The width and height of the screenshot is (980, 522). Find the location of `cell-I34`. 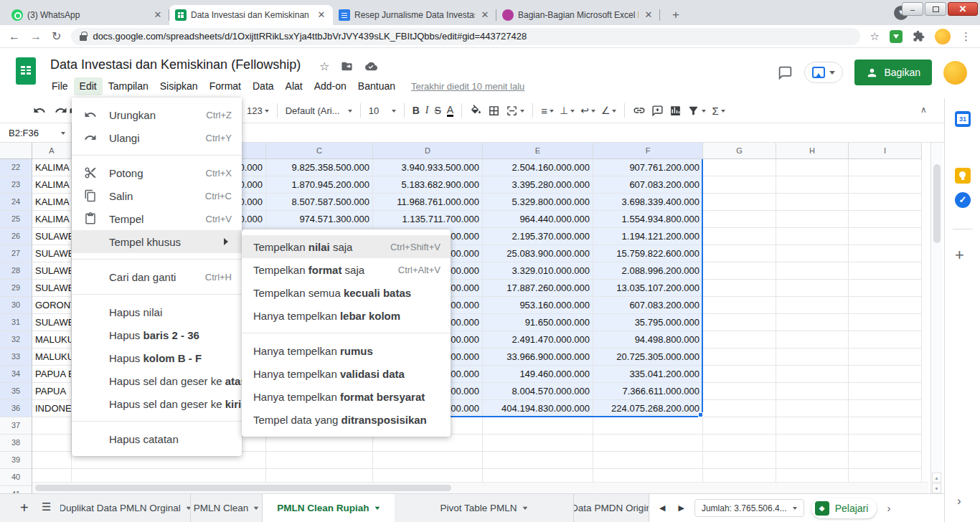

cell-I34 is located at coordinates (885, 374).